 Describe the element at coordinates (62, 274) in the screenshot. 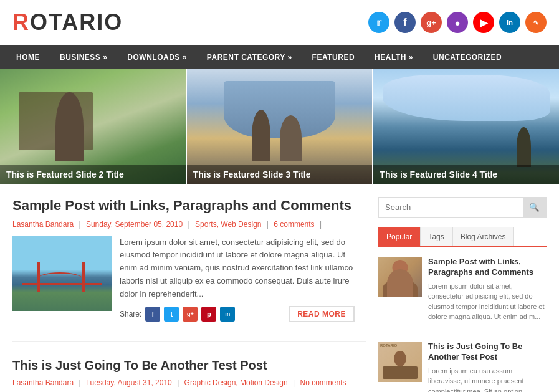

I see `post-1-thumbnail` at that location.